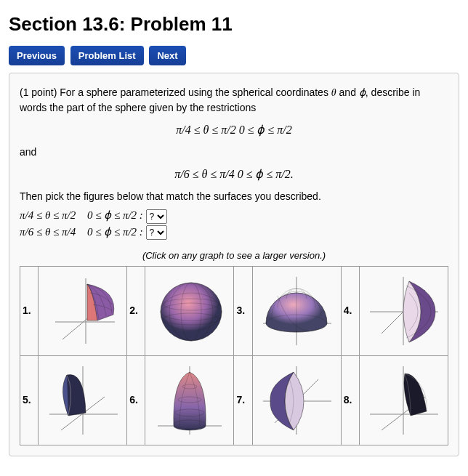  Describe the element at coordinates (234, 130) in the screenshot. I see `equation-1: π/4 ≤ θ ≤ π/2 0 ≤ ϕ ≤ π/2` at that location.